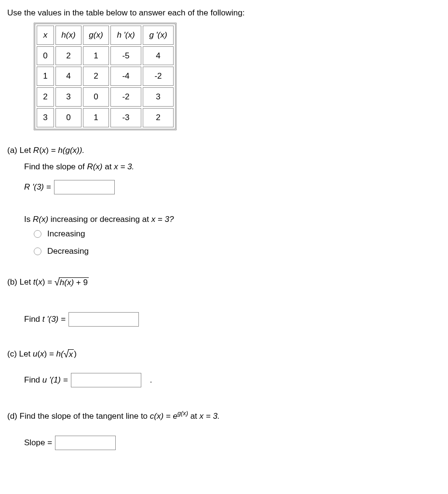  What do you see at coordinates (194, 416) in the screenshot?
I see `d-at: at` at bounding box center [194, 416].